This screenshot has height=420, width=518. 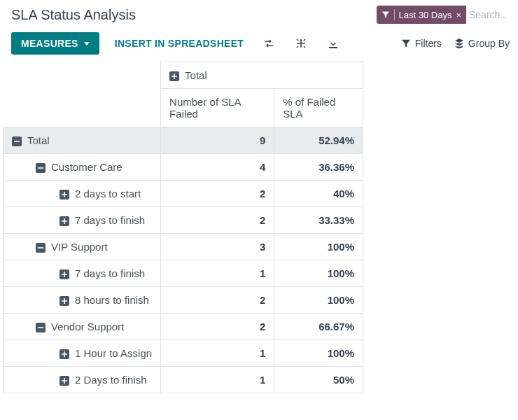 I want to click on pivot-row-header: 2 days to start, so click(x=83, y=194).